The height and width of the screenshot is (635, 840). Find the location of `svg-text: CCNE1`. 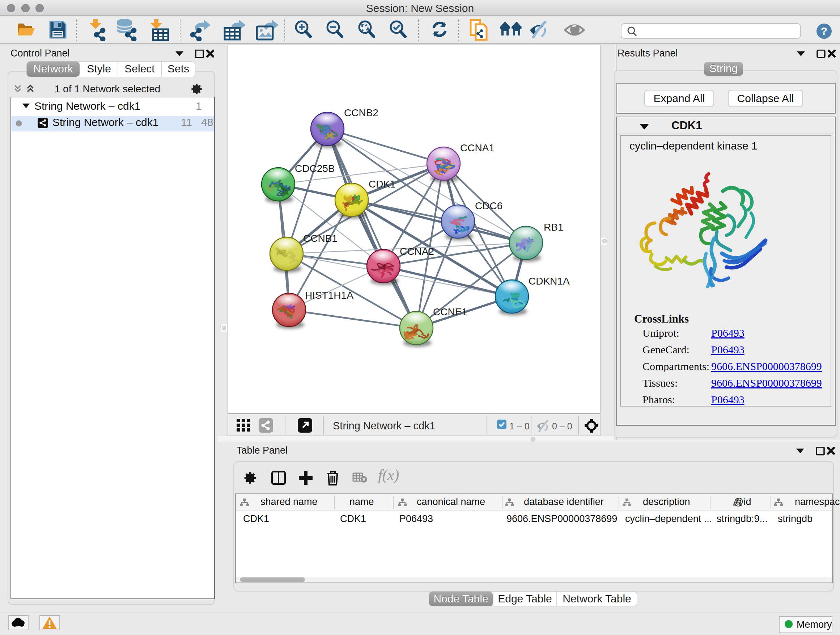

svg-text: CCNE1 is located at coordinates (450, 312).